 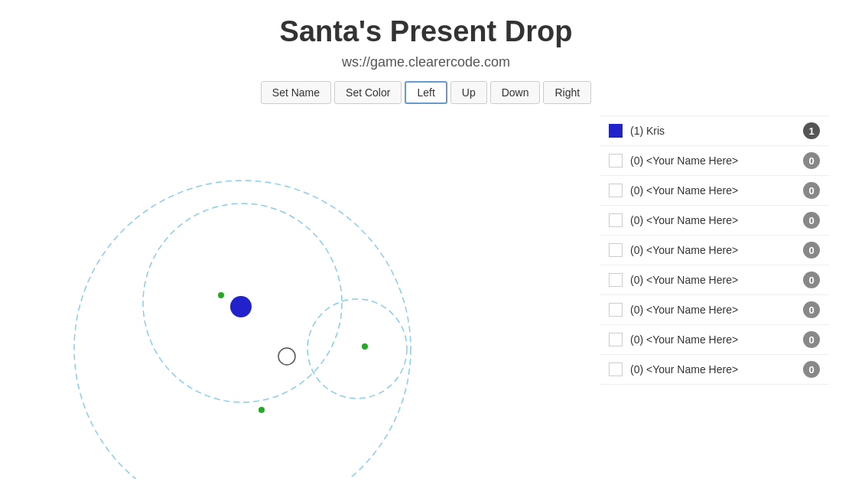 I want to click on toolbar-button-set-name: Set Name, so click(x=296, y=93).